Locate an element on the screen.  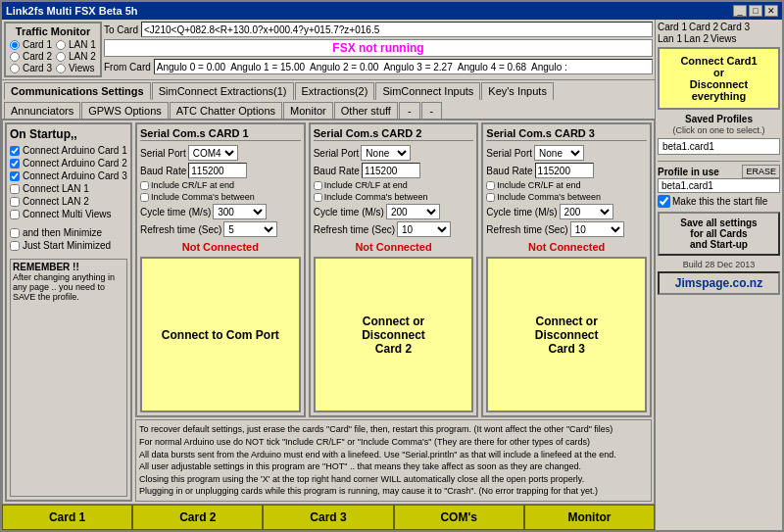
radio-views is located at coordinates (61, 69).